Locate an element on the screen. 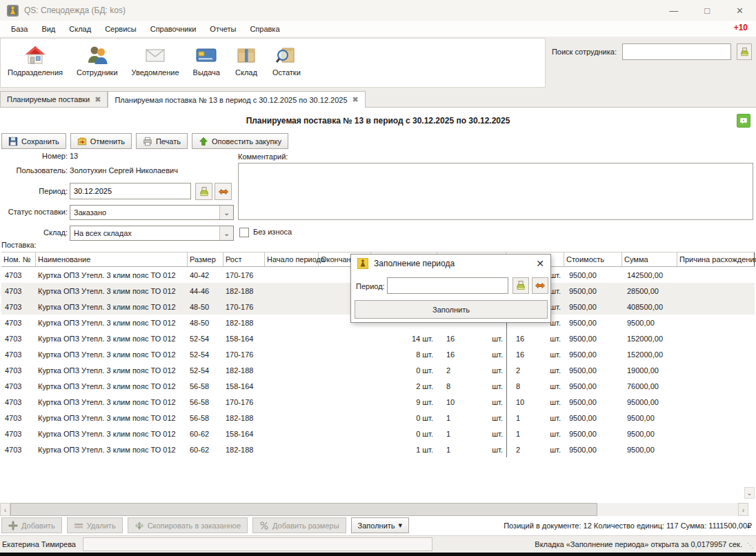  menu-item-склад: Склад is located at coordinates (80, 29).